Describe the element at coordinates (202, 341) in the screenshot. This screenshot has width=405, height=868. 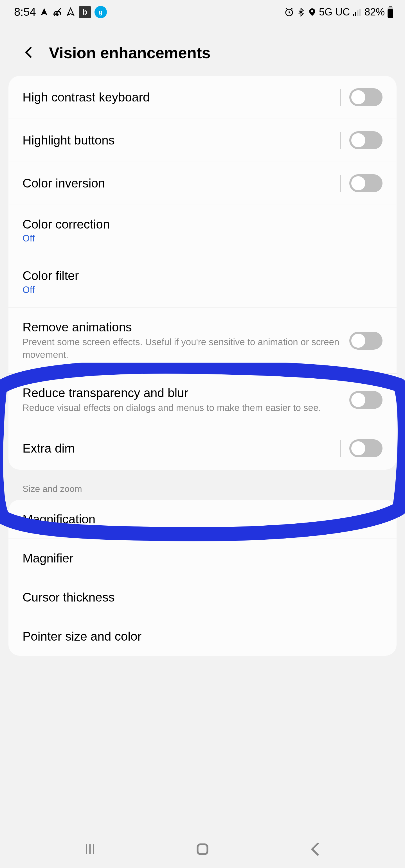
I see `setting-row-remove-animations: Remove animationsPrevent some screen eff…` at that location.